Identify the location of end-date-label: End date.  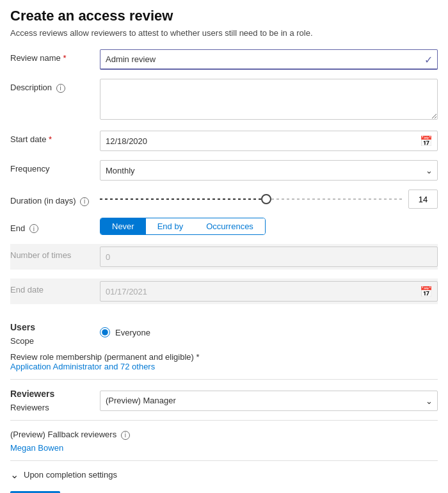
(55, 288).